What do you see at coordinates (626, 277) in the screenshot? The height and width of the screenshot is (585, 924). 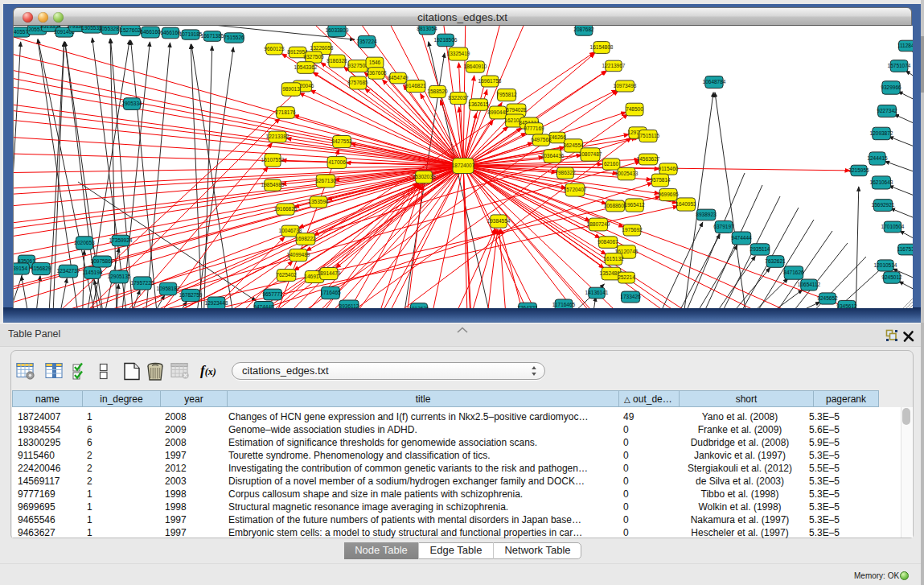 I see `svg-text: 252214` at bounding box center [626, 277].